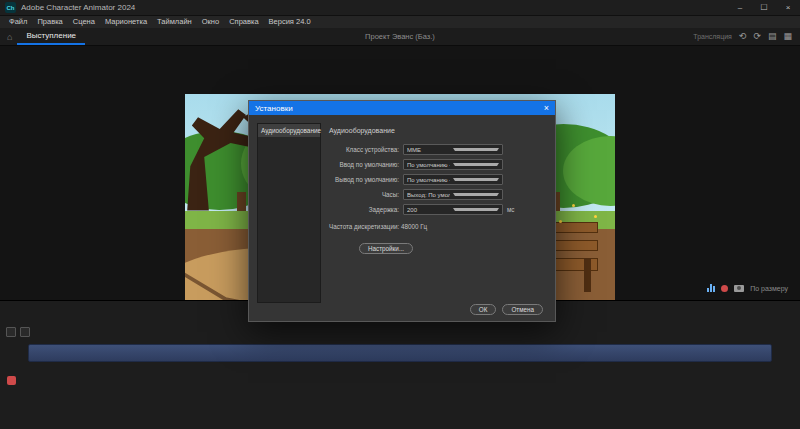 Image resolution: width=800 pixels, height=429 pixels. Describe the element at coordinates (453, 164) in the screenshot. I see `default-input-select: По умолчанию - Микрофон (Realtek High De…` at that location.